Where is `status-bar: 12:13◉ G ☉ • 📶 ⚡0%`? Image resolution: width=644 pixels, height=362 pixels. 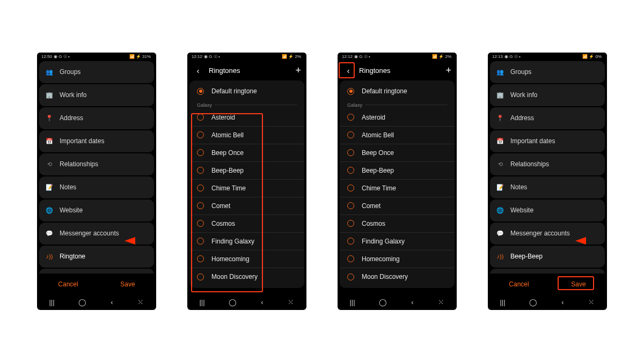
status-bar: 12:13◉ G ☉ • 📶 ⚡0% is located at coordinates (547, 57).